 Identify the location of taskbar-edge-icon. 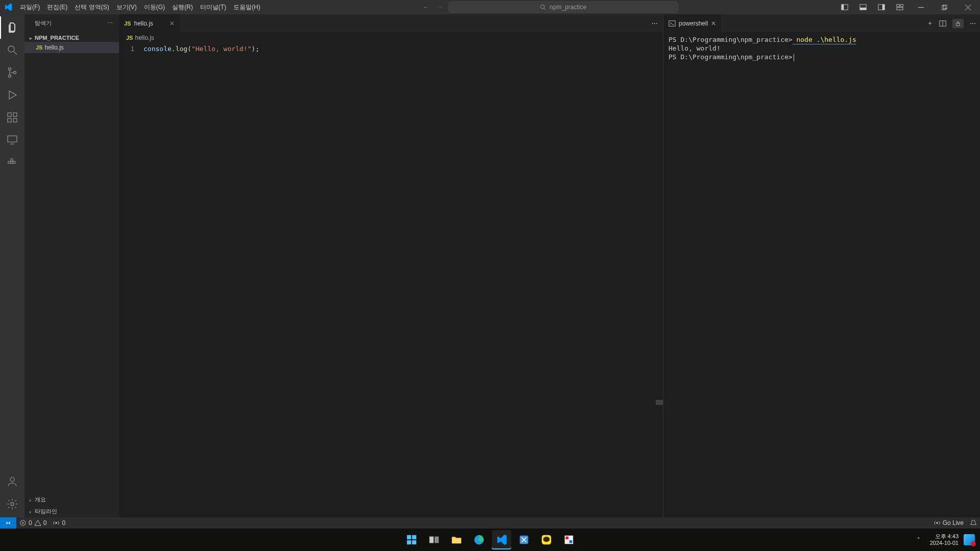
(479, 540).